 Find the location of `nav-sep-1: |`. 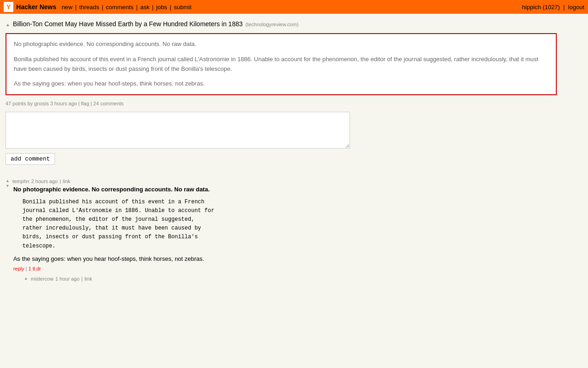

nav-sep-1: | is located at coordinates (76, 7).